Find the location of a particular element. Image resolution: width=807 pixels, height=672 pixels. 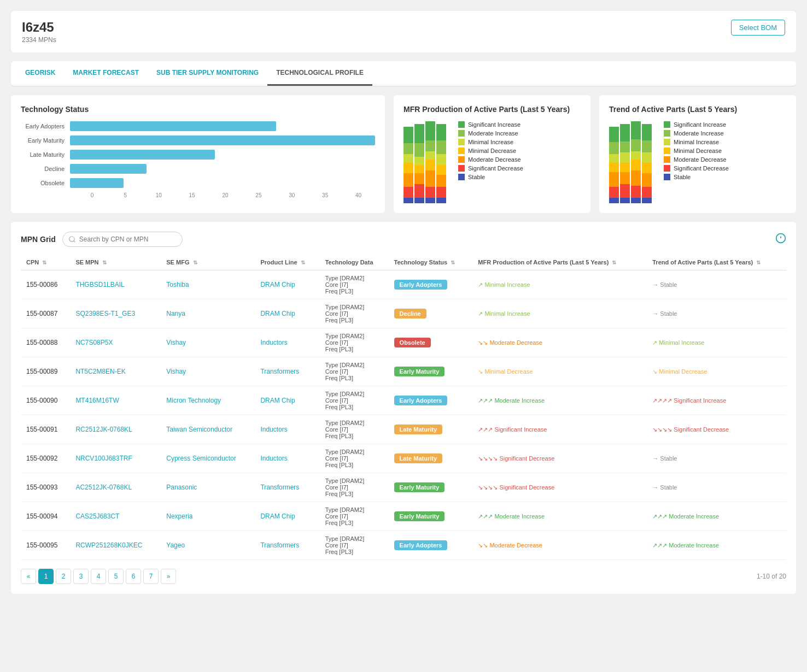

mfg-link: Toshiba is located at coordinates (177, 285).